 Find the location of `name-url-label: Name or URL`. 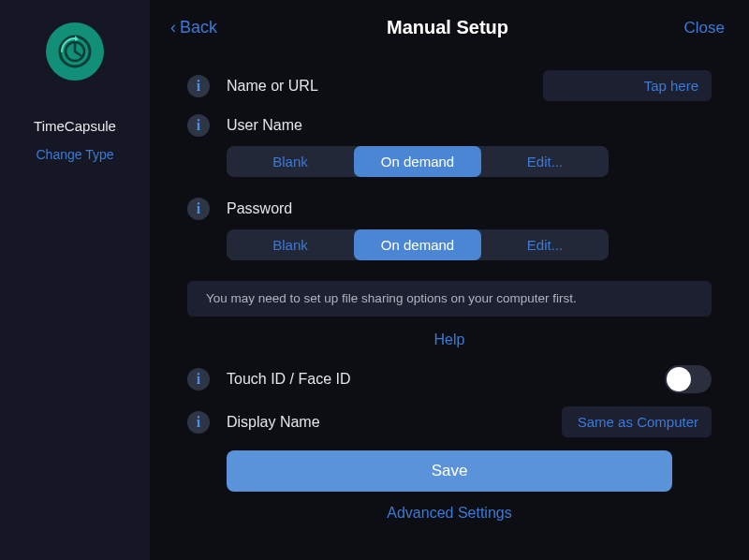

name-url-label: Name or URL is located at coordinates (385, 86).